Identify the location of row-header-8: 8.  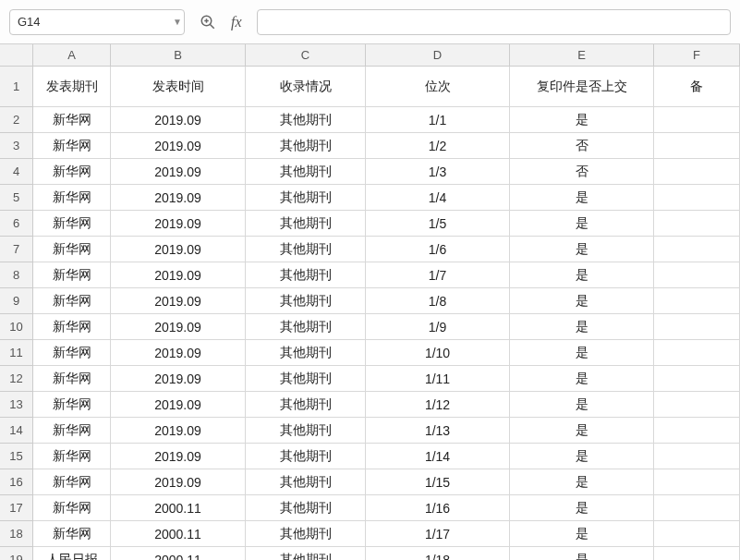
(17, 275).